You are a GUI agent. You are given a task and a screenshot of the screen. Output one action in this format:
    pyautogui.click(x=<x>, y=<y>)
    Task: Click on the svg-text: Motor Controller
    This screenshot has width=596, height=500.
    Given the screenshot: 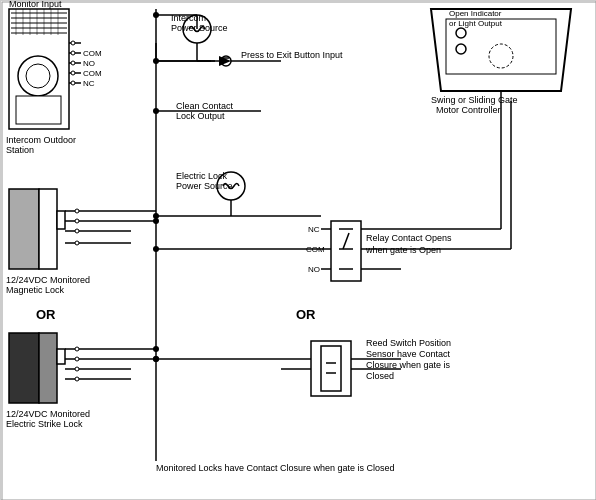 What is the action you would take?
    pyautogui.click(x=468, y=110)
    